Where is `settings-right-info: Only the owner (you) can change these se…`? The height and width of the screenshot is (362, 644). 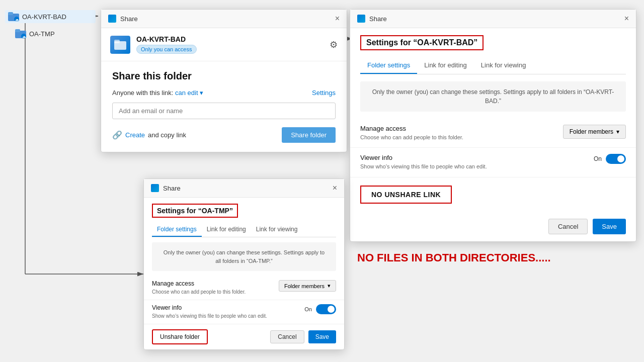
settings-right-info: Only the owner (you) can change these se… is located at coordinates (493, 97).